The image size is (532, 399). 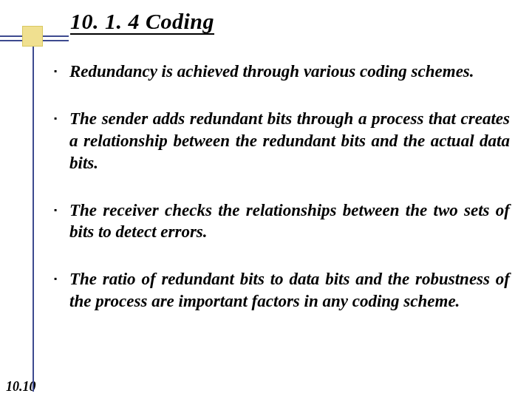 What do you see at coordinates (294, 21) in the screenshot?
I see `title-area: 10. 1. 4 Coding` at bounding box center [294, 21].